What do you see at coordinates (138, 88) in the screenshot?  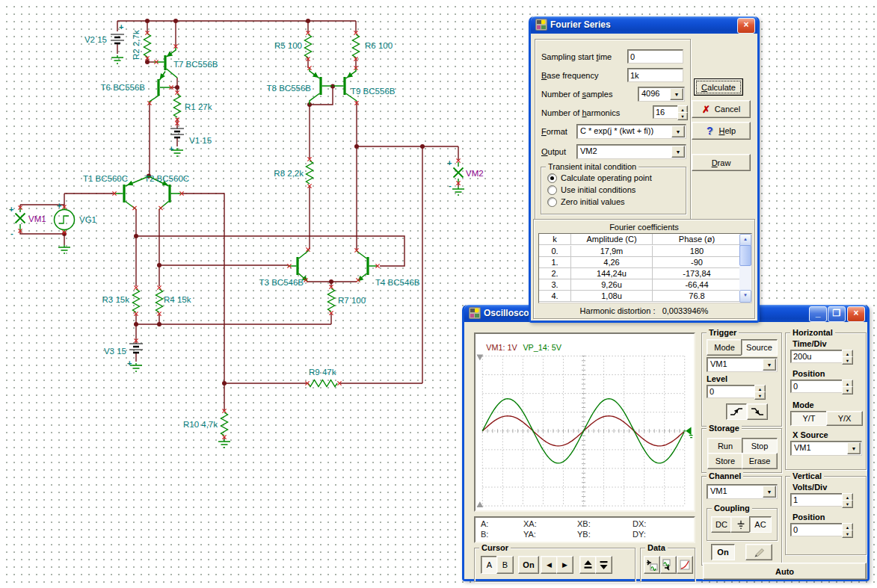 I see `component-t6: T6 BC556B` at bounding box center [138, 88].